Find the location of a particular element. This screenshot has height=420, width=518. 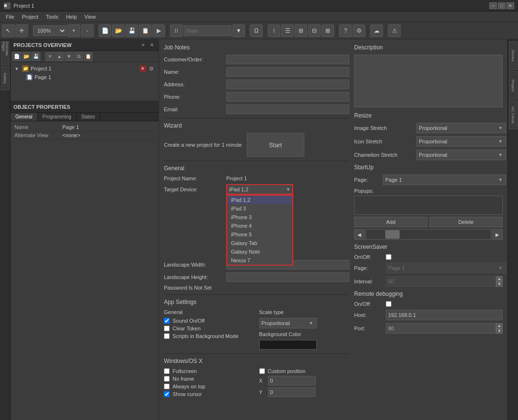

char-map-button: Ω is located at coordinates (256, 31).